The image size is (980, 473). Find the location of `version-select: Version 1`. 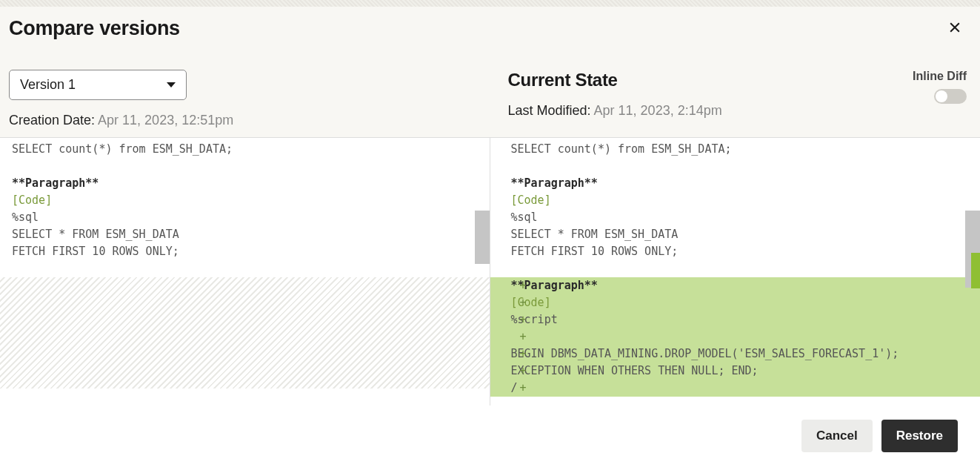

version-select: Version 1 is located at coordinates (98, 85).